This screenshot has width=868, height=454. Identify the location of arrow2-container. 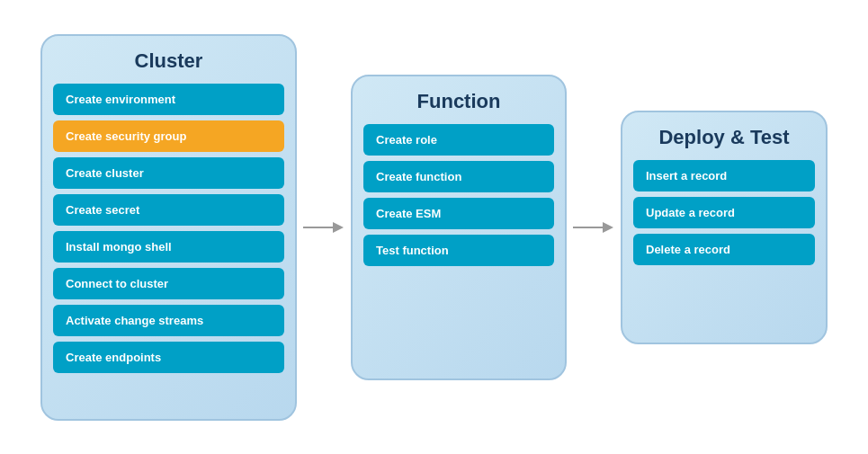
(594, 227).